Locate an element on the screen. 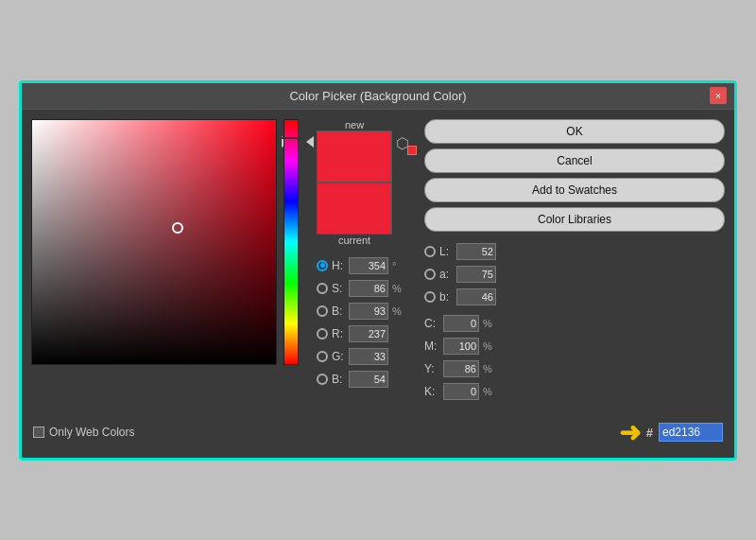 This screenshot has height=540, width=756. web-colors-section: Only Web Colors is located at coordinates (83, 432).